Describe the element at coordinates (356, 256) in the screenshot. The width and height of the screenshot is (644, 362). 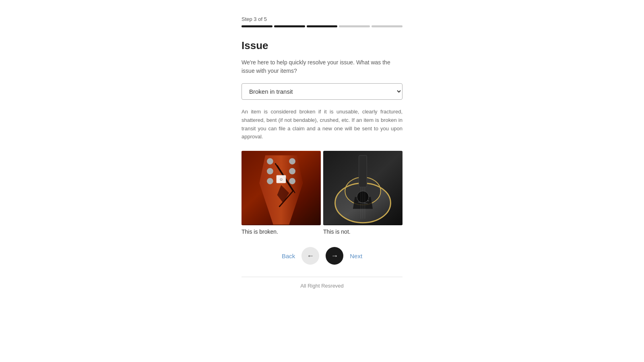
I see `next-label: Next` at that location.